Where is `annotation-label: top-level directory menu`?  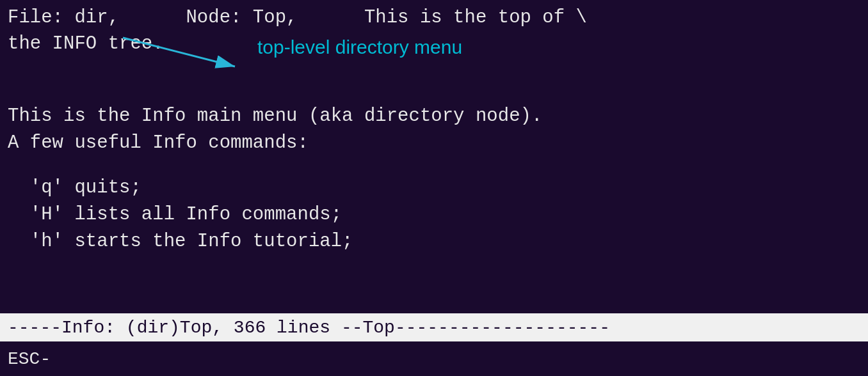 annotation-label: top-level directory menu is located at coordinates (360, 47).